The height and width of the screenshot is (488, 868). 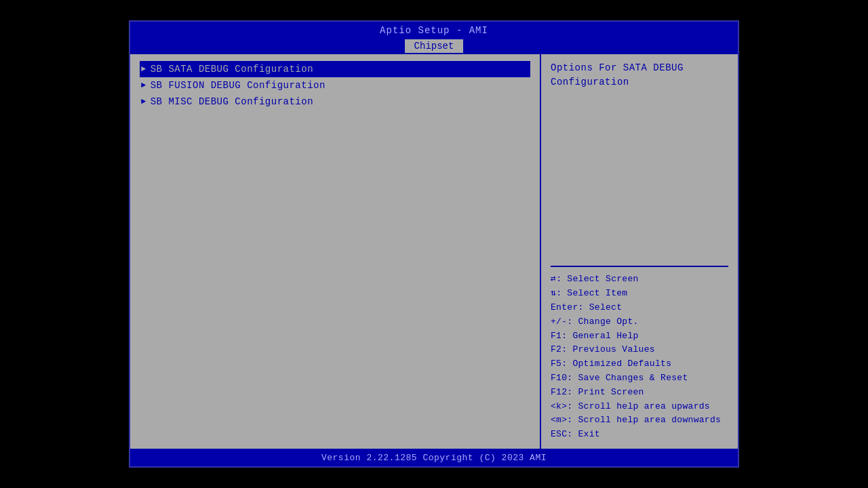 What do you see at coordinates (639, 308) in the screenshot?
I see `shortcut-enter: Enter: Select` at bounding box center [639, 308].